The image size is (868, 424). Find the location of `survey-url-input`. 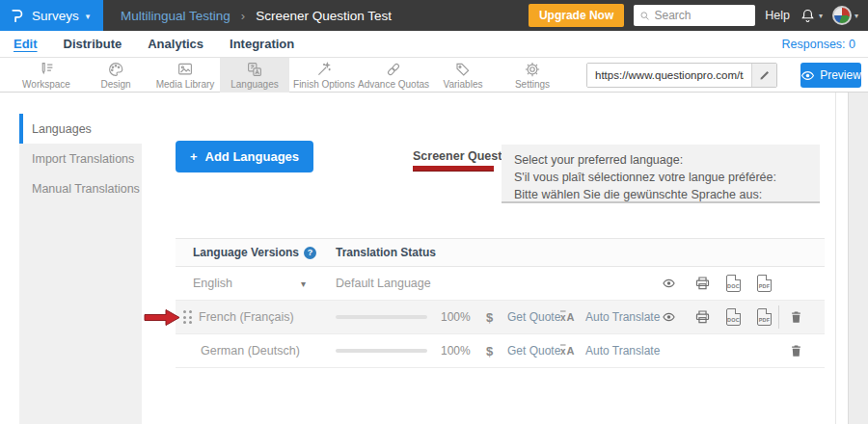

survey-url-input is located at coordinates (669, 75).